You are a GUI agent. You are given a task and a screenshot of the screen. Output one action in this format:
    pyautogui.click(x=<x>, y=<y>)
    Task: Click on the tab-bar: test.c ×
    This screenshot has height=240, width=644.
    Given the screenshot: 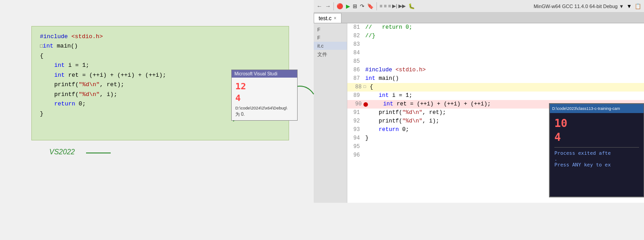 What is the action you would take?
    pyautogui.click(x=479, y=18)
    